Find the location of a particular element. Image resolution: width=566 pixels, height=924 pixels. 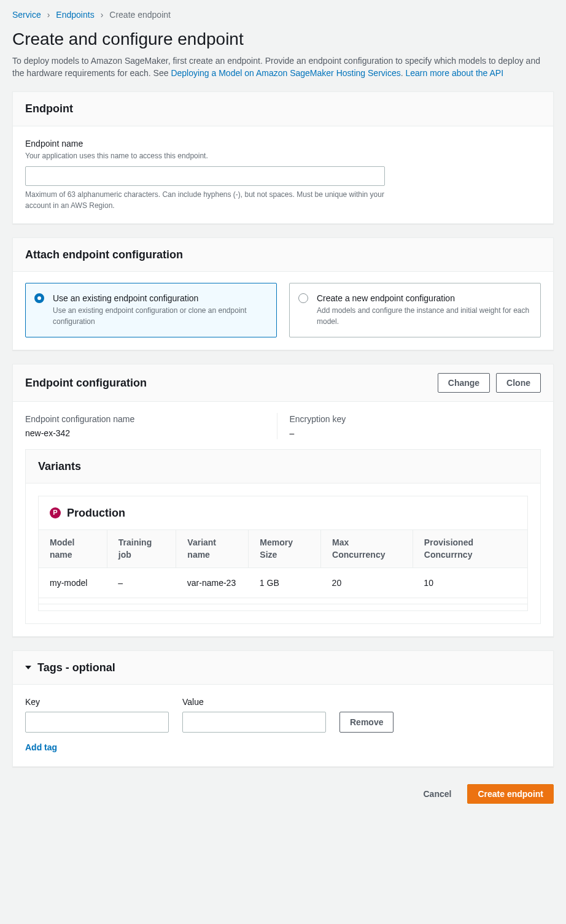

option-use-existing-desc: Use an existing endpoint configuration o… is located at coordinates (160, 317).